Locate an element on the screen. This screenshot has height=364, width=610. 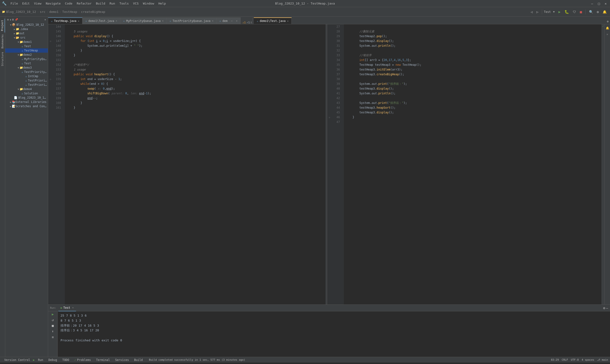
structure-tab: Structure is located at coordinates (2, 59).